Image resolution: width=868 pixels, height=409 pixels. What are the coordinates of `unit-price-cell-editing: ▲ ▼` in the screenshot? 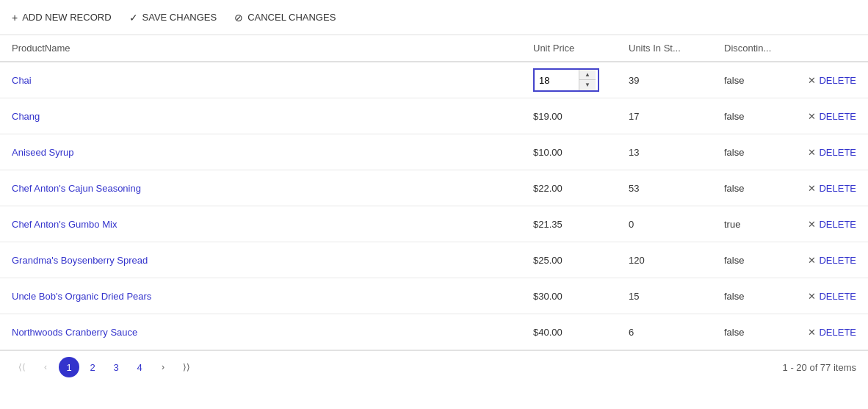 It's located at (581, 80).